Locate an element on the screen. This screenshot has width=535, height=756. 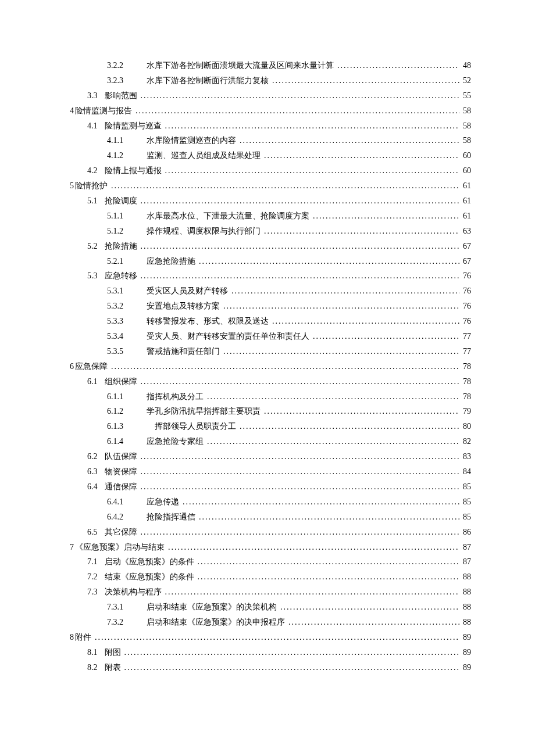
toc-title: 险情监测与报告 is located at coordinates (103, 110).